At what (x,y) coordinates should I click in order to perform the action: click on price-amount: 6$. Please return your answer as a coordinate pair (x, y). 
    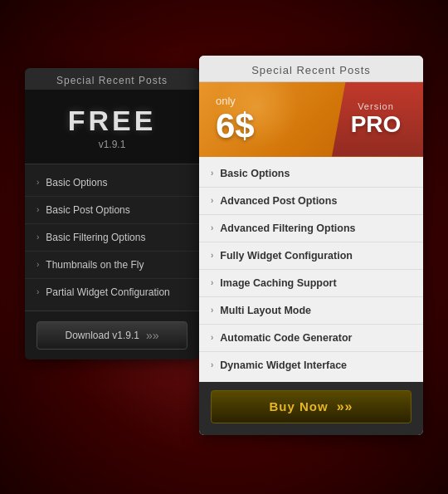
    Looking at the image, I should click on (236, 126).